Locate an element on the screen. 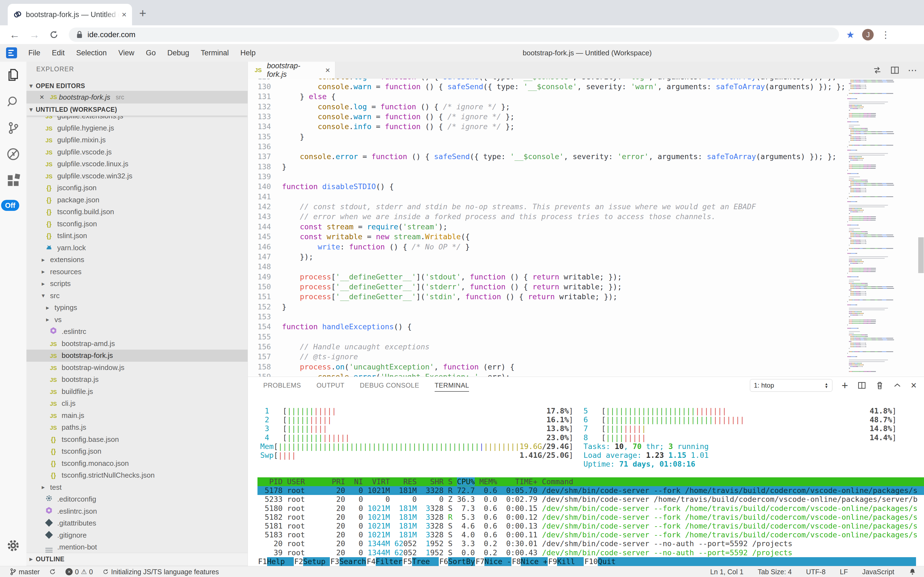  back-icon: ← is located at coordinates (14, 35).